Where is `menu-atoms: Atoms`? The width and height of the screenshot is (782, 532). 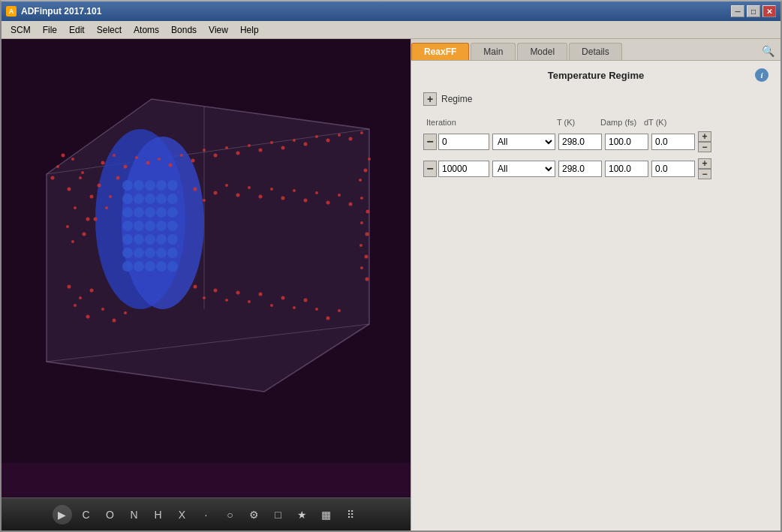
menu-atoms: Atoms is located at coordinates (146, 30).